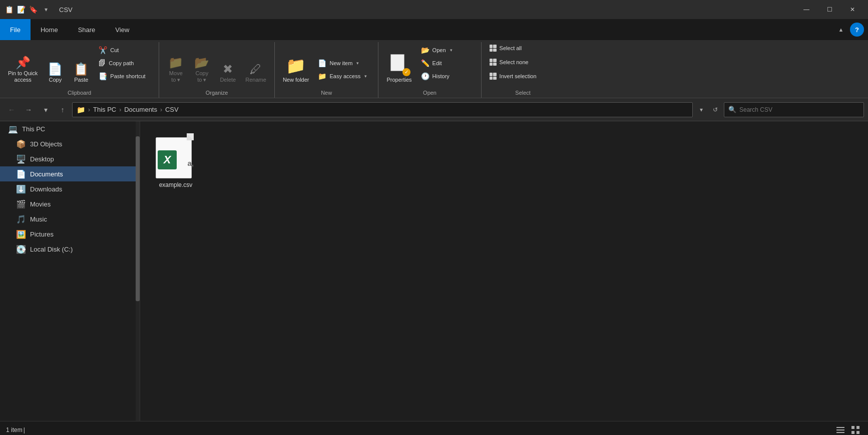 The image size is (868, 435). Describe the element at coordinates (125, 65) in the screenshot. I see `clipboard-small-group: ✂️ Cut 🗐 Copy path 📑 Paste shortcut` at that location.